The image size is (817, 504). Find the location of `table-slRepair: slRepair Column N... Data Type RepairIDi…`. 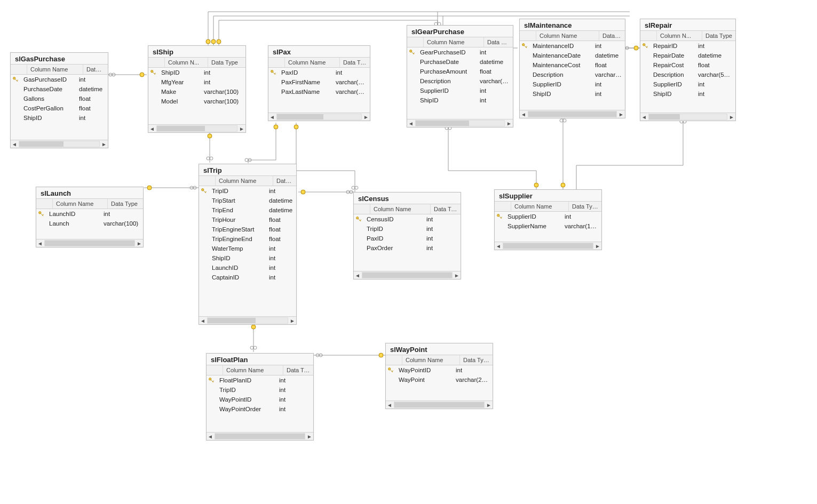

table-slRepair: slRepair Column N... Data Type RepairIDi… is located at coordinates (688, 70).